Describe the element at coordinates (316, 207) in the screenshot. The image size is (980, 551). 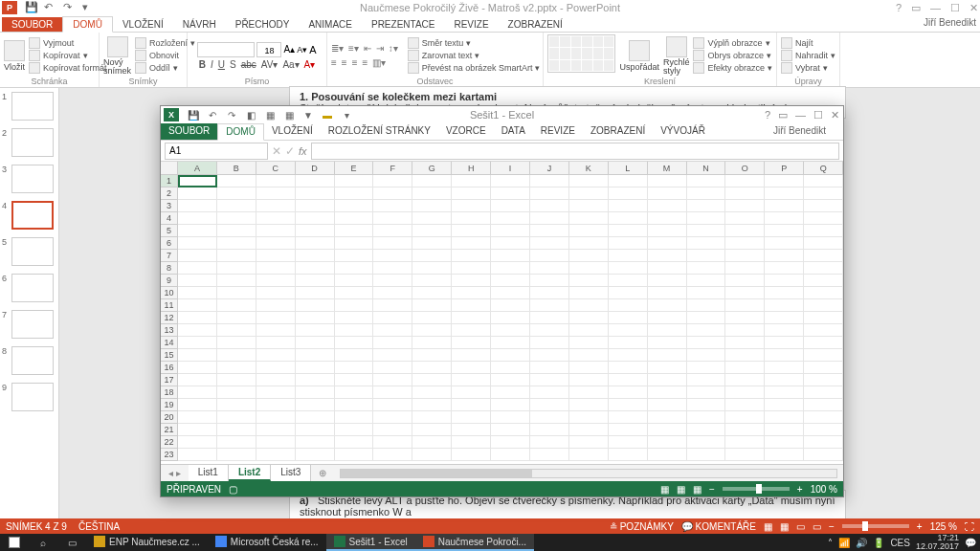
I see `cell-D3` at that location.